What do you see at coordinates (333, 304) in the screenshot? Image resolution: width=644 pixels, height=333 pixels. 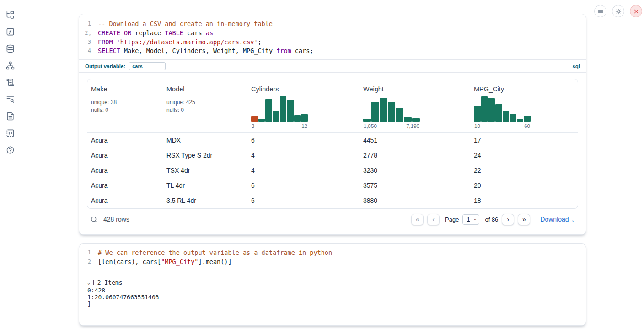 I see `close-bracket: ]` at bounding box center [333, 304].